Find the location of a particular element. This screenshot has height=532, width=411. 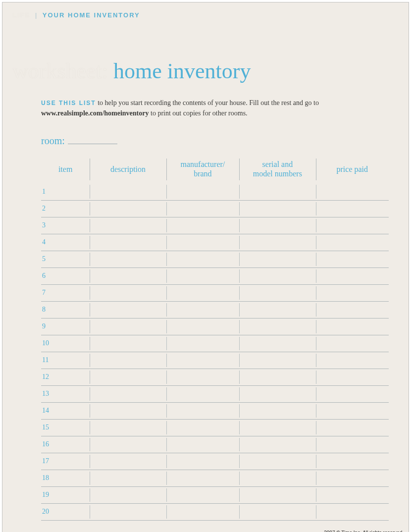

col-header-serial: serial and model numbers is located at coordinates (277, 169).